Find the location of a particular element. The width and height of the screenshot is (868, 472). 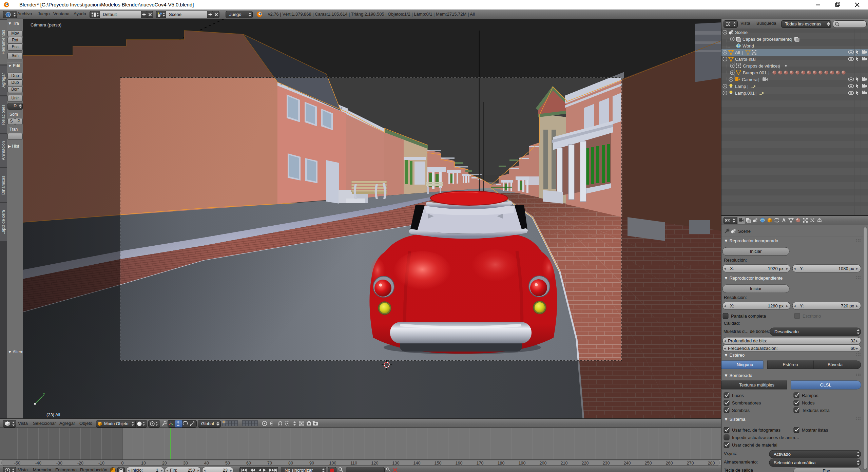

svg-text: Profundidad de bits: is located at coordinates (748, 341).